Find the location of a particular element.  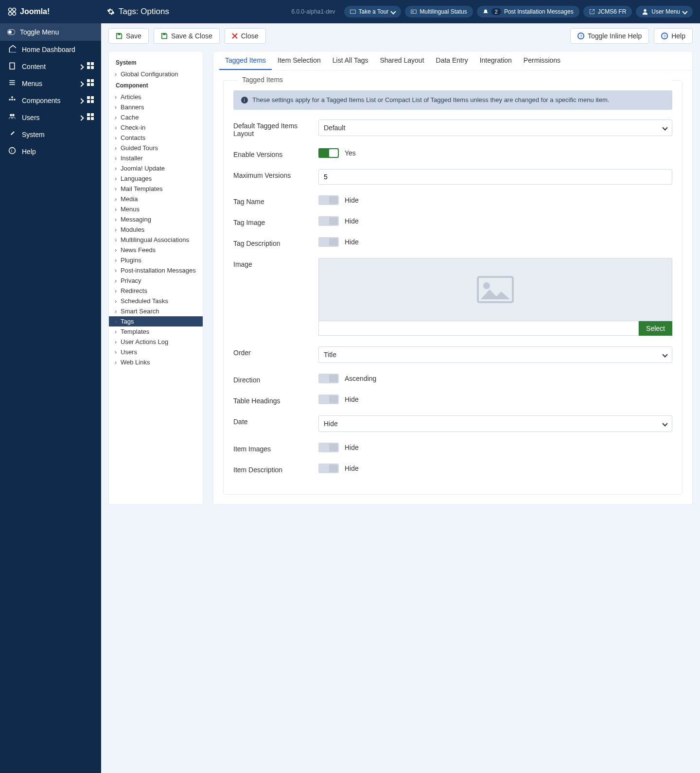

config-nav-item: Modules is located at coordinates (156, 229).